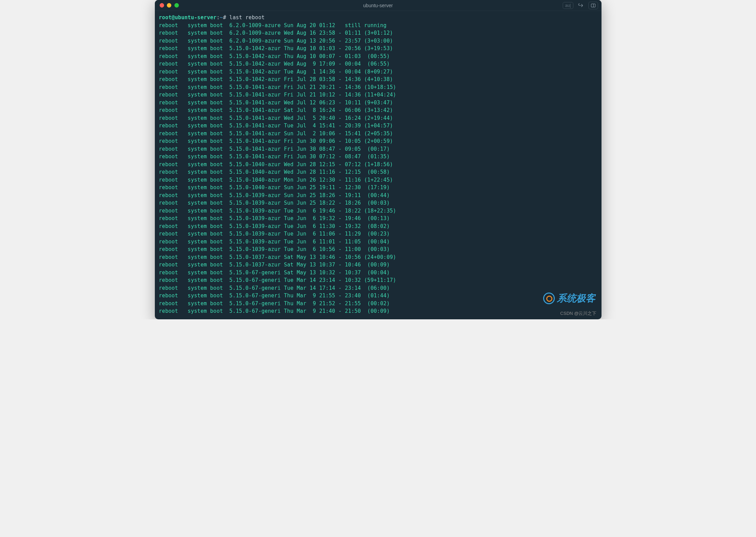 The width and height of the screenshot is (756, 537). What do you see at coordinates (581, 5) in the screenshot?
I see `share-icon` at bounding box center [581, 5].